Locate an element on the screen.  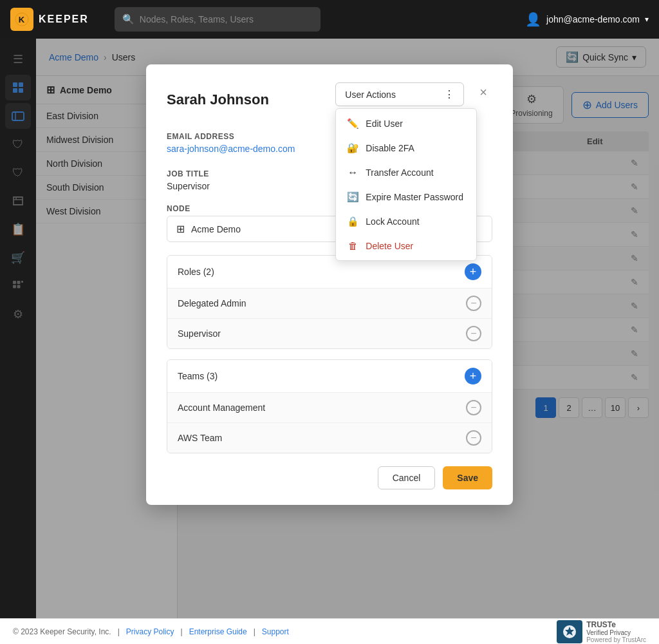
svg-text: K is located at coordinates (22, 19).